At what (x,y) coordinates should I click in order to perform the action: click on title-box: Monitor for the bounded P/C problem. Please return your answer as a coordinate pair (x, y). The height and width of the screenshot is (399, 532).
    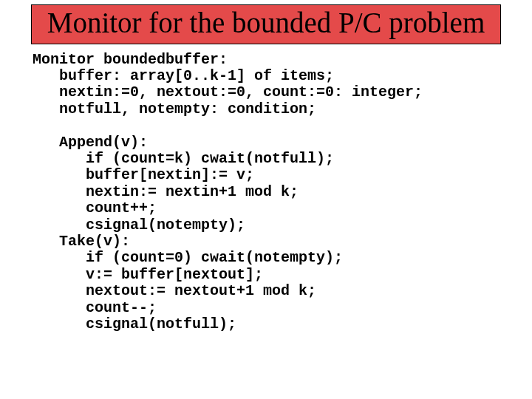
    Looking at the image, I should click on (266, 24).